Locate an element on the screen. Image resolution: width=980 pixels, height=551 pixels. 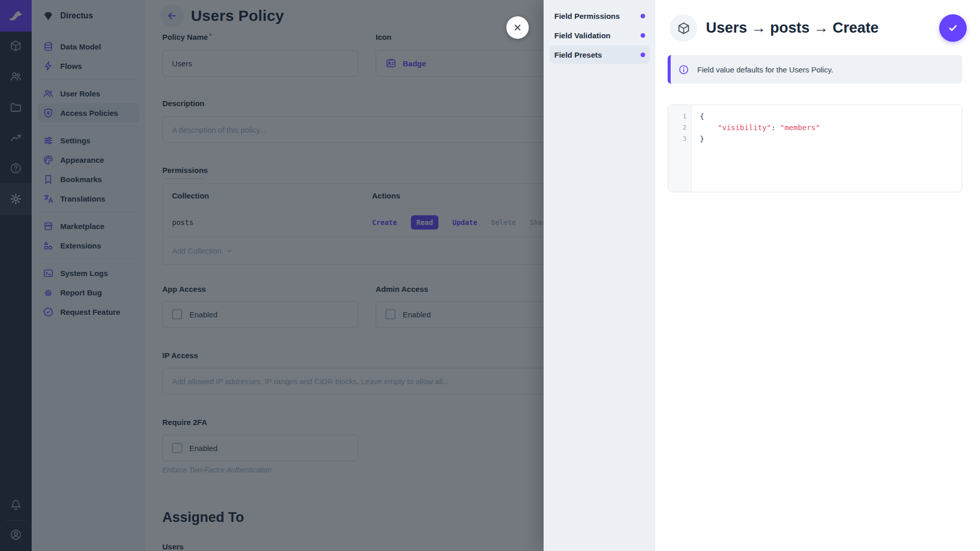
drawer-header-icon-circle is located at coordinates (683, 28).